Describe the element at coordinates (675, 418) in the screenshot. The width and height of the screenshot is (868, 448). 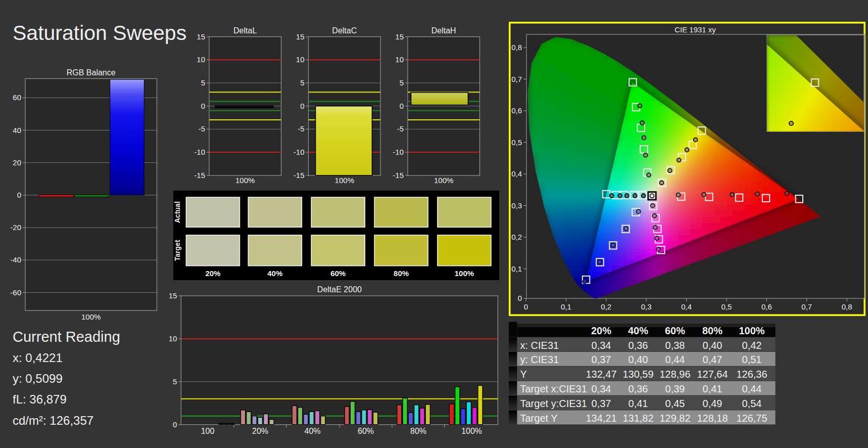
I see `svg-text: 129,82` at that location.